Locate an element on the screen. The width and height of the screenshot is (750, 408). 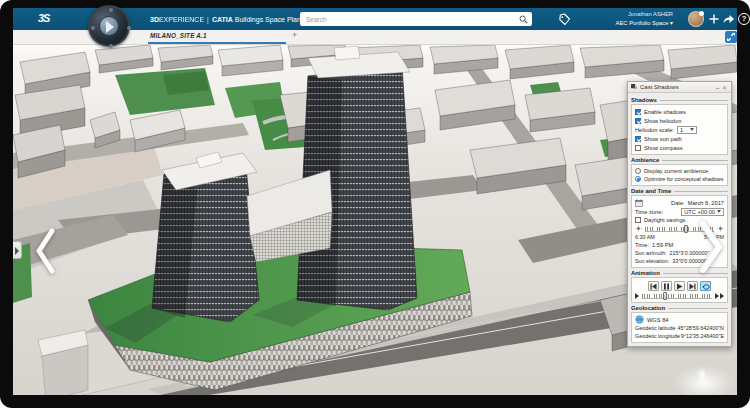
show-compass-checkbox is located at coordinates (638, 148).